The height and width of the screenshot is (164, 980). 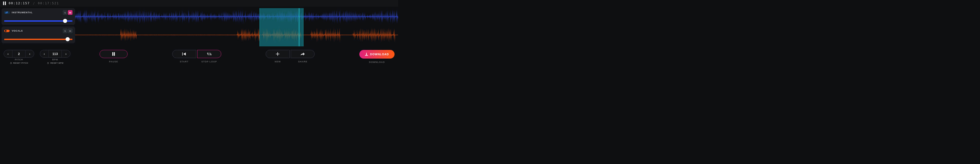 I want to click on mic-icon, so click(x=7, y=31).